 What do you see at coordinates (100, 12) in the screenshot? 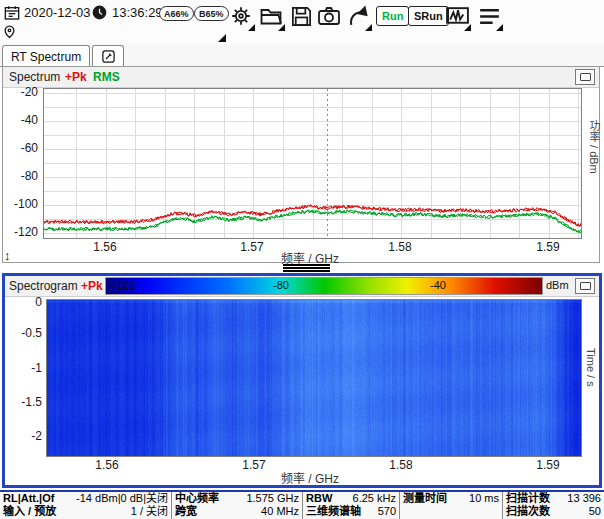
I see `clock-icon` at bounding box center [100, 12].